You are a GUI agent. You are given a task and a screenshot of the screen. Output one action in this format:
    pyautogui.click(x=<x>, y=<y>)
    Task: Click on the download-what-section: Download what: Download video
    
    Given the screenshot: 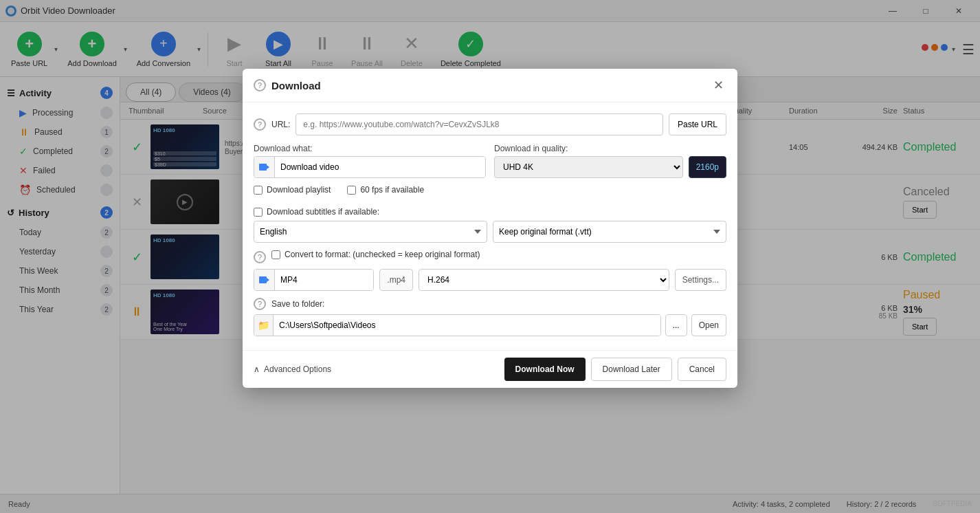 What is the action you would take?
    pyautogui.click(x=370, y=161)
    